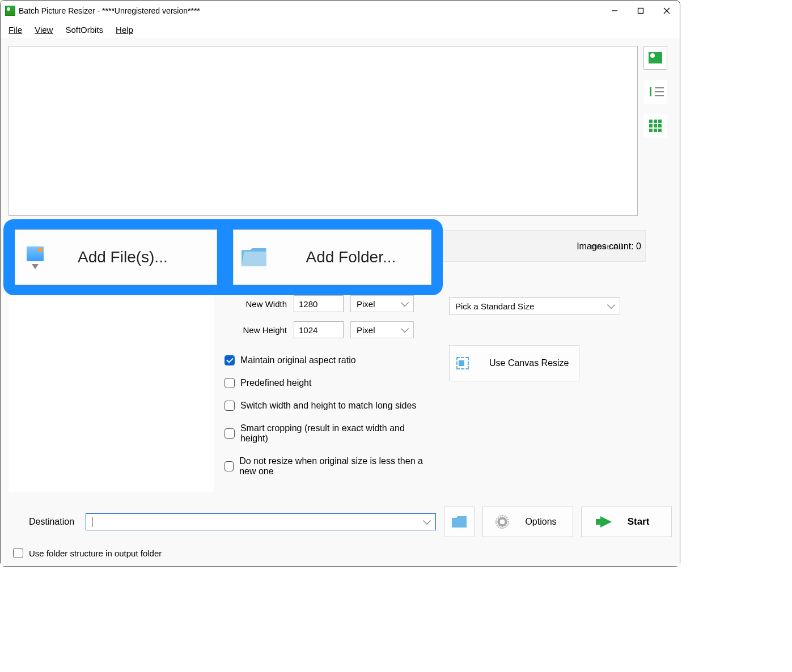 Image resolution: width=792 pixels, height=672 pixels. What do you see at coordinates (606, 522) in the screenshot?
I see `arrow-right-icon` at bounding box center [606, 522].